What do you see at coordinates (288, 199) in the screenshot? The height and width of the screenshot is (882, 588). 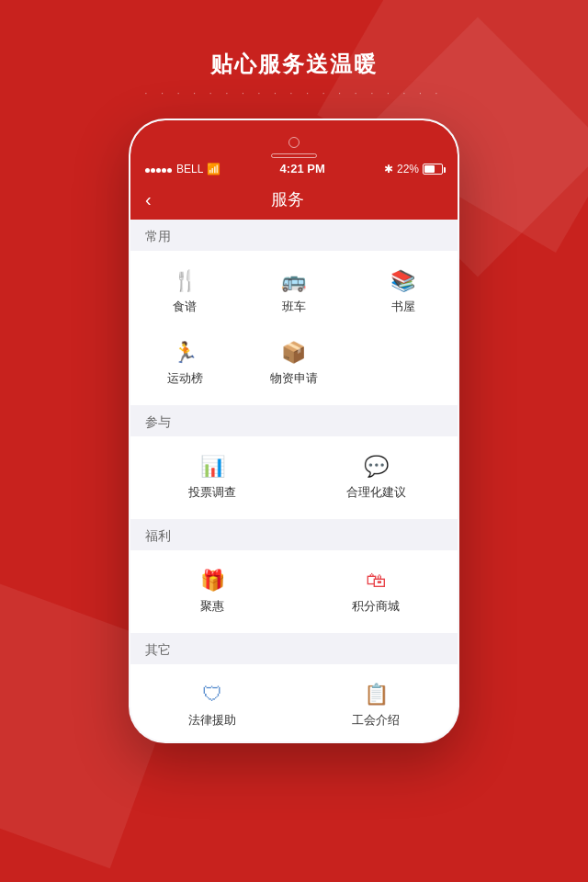 I see `nav-title: 服务` at bounding box center [288, 199].